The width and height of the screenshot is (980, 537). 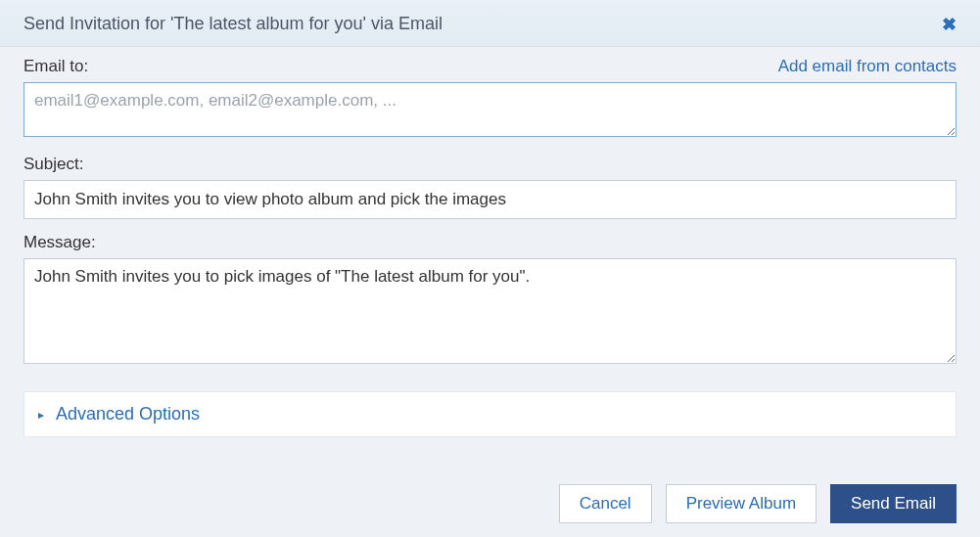 What do you see at coordinates (741, 504) in the screenshot?
I see `preview-album-button: Preview Album` at bounding box center [741, 504].